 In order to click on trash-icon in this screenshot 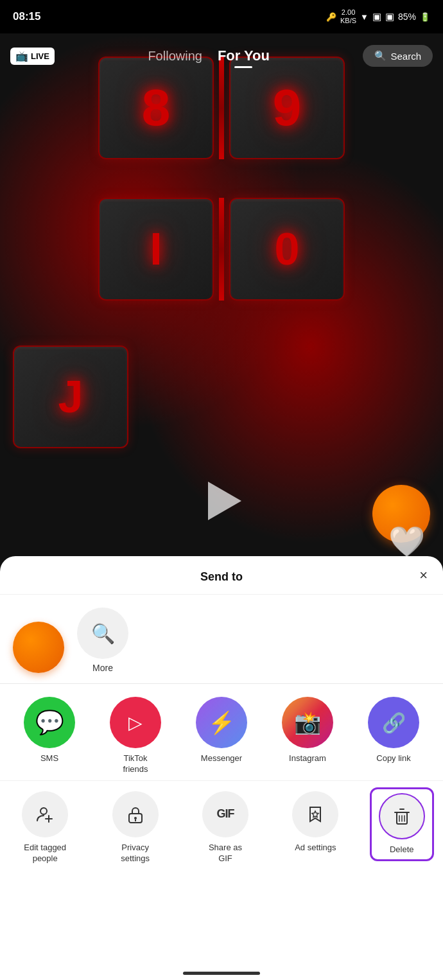, I will do `click(402, 816)`.